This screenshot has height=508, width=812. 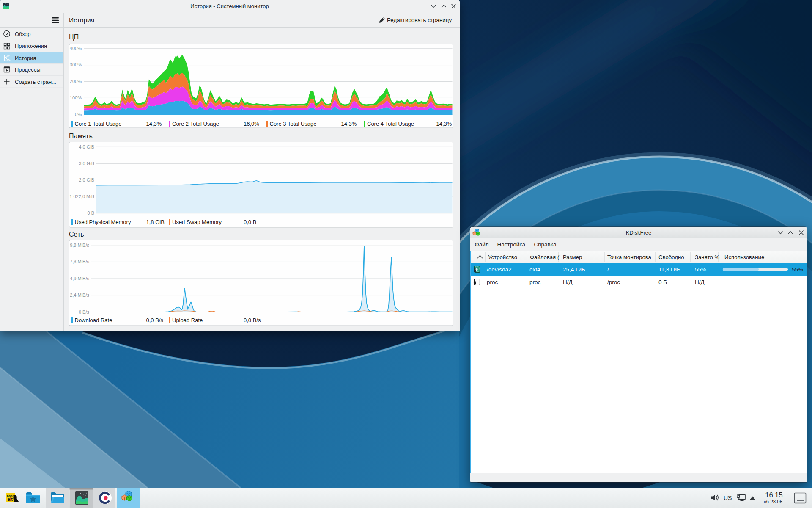 What do you see at coordinates (197, 222) in the screenshot?
I see `svg-text: Used Swap Memory` at bounding box center [197, 222].